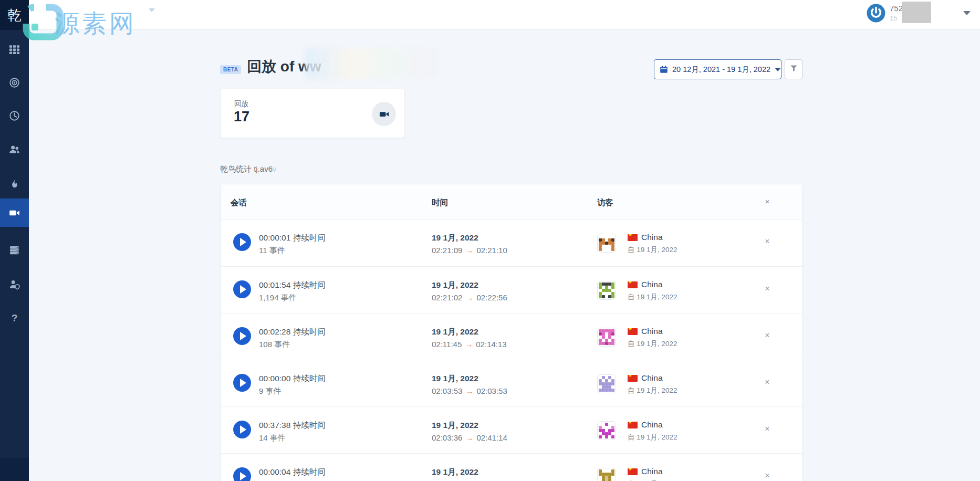 This screenshot has width=980, height=481. Describe the element at coordinates (470, 344) in the screenshot. I see `session-time-range: 02:11:45→02:14:13` at that location.